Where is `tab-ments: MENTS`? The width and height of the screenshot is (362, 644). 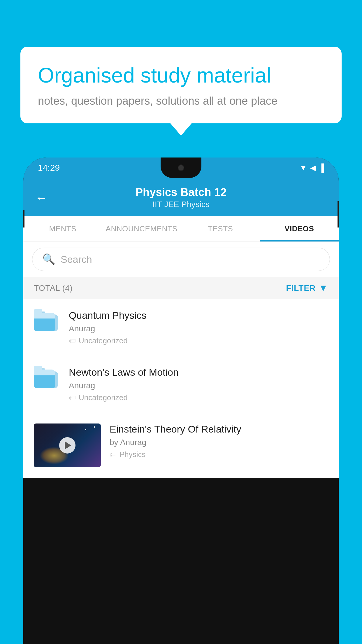 tab-ments: MENTS is located at coordinates (63, 229).